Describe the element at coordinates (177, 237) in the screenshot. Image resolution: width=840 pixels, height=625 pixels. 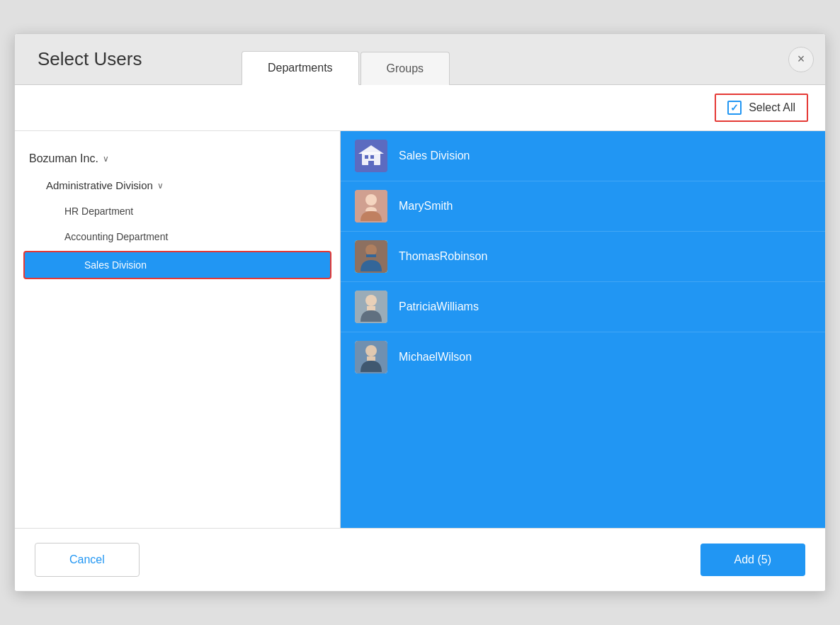
I see `tree-item-accounting-dept: Accounting Department` at that location.